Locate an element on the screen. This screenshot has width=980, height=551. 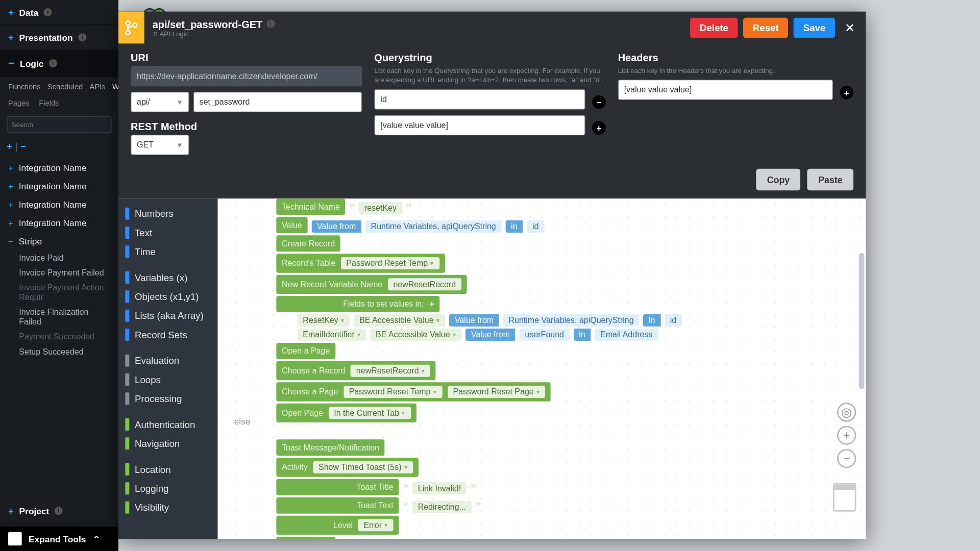
copy-paste-row: Copy Paste is located at coordinates (492, 182).